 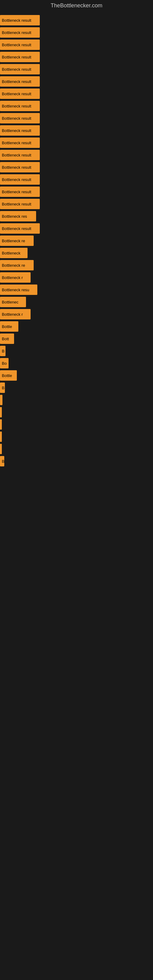 What do you see at coordinates (76, 290) in the screenshot?
I see `bar-row: Bottleneck resu` at bounding box center [76, 290].